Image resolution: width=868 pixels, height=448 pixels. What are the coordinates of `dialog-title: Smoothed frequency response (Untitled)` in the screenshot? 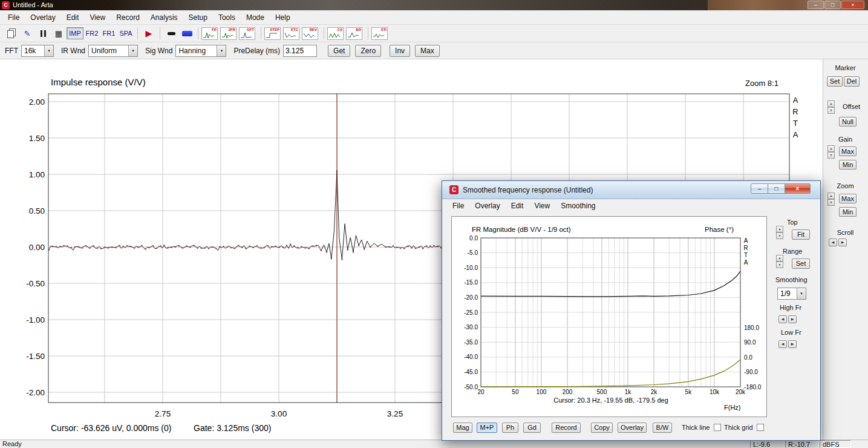 It's located at (527, 190).